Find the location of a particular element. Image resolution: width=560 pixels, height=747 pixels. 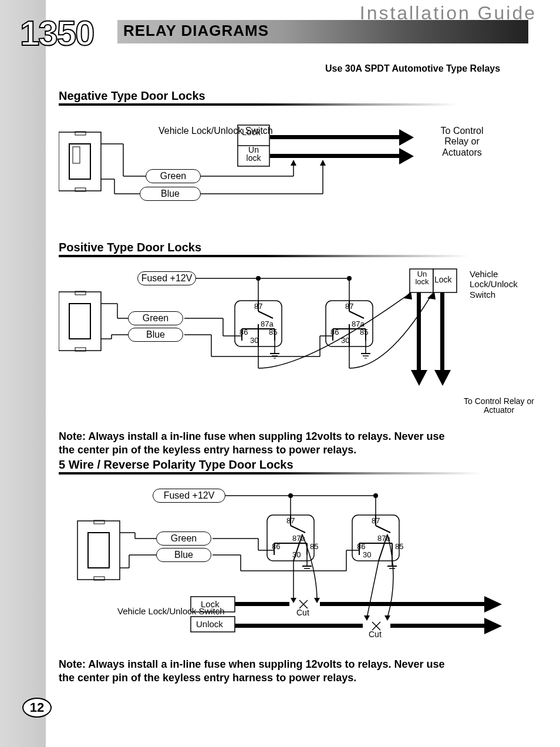

fw-r2-85: 85 is located at coordinates (399, 546).